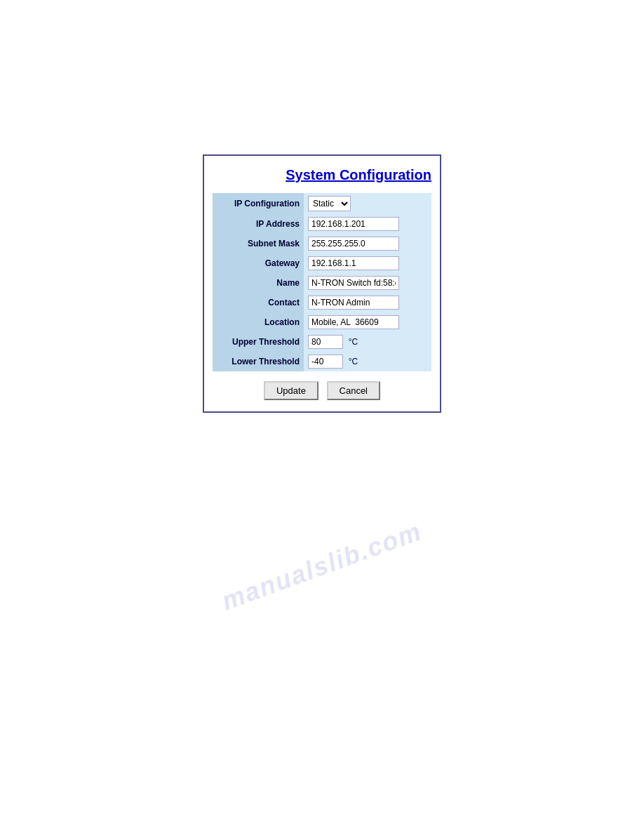 The image size is (644, 834). I want to click on name-input, so click(354, 283).